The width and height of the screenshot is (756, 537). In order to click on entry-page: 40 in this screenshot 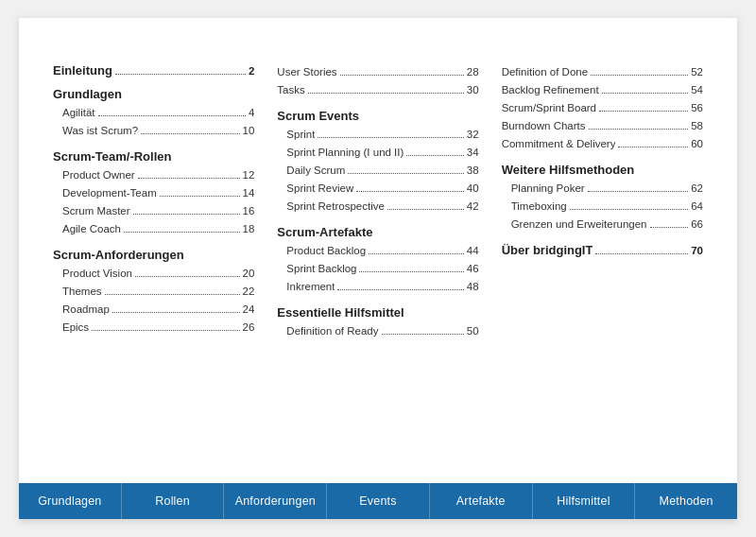, I will do `click(472, 189)`.